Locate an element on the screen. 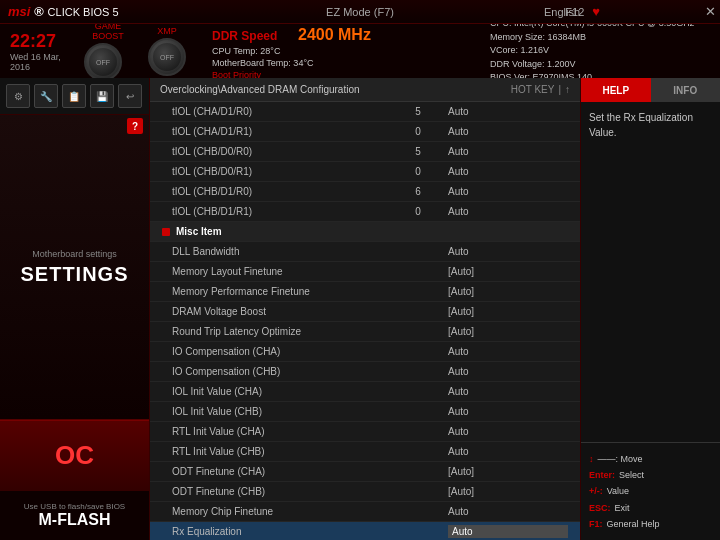 The height and width of the screenshot is (540, 720). misc-row: IOL Init Value (CHB) Auto is located at coordinates (365, 412).